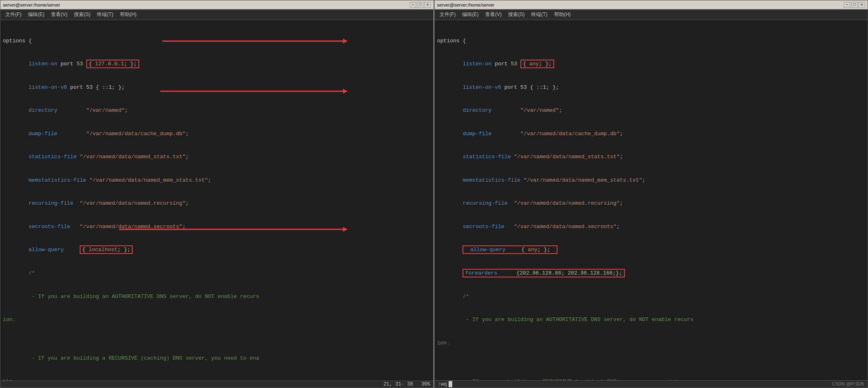  I want to click on right-close-button: ✕, so click(862, 5).